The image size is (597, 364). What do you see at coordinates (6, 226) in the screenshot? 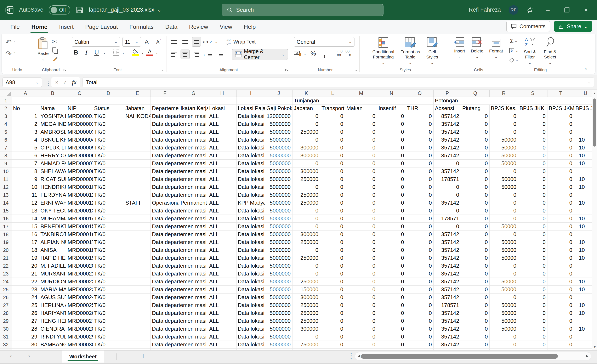
I see `row-header-17: 17` at bounding box center [6, 226].